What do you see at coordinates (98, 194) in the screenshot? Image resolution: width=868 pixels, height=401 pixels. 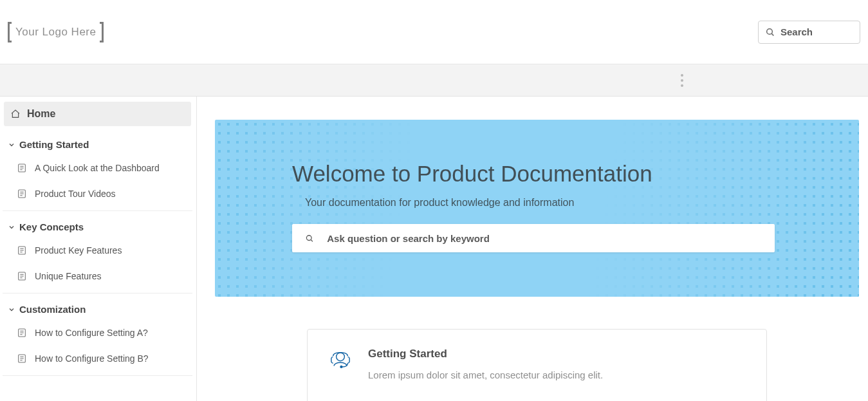 I see `sidebar-item-tour-videos: Product Tour Videos` at bounding box center [98, 194].